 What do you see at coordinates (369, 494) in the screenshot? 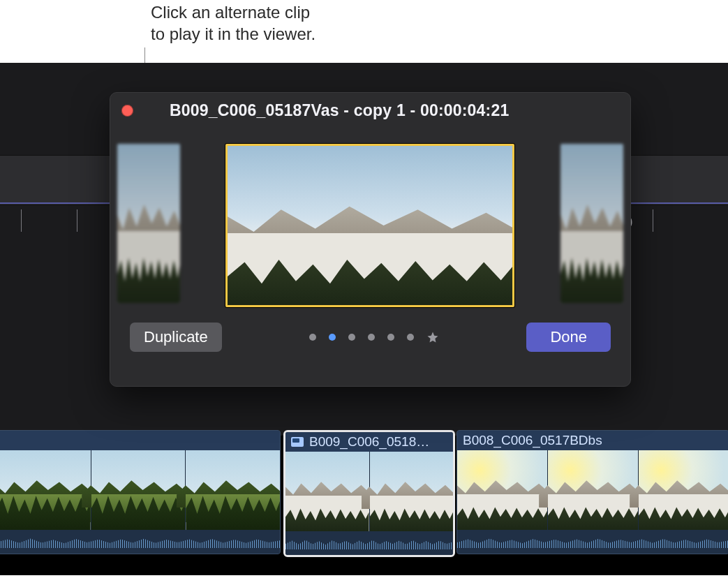
I see `timeline-clip: B009_C006_0518…` at bounding box center [369, 494].